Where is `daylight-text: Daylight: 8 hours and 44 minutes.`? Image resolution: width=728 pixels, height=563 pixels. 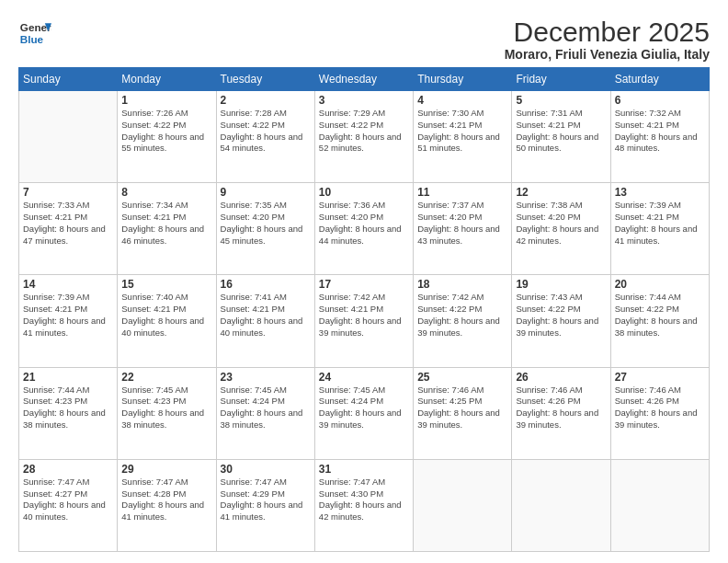 daylight-text: Daylight: 8 hours and 44 minutes. is located at coordinates (364, 236).